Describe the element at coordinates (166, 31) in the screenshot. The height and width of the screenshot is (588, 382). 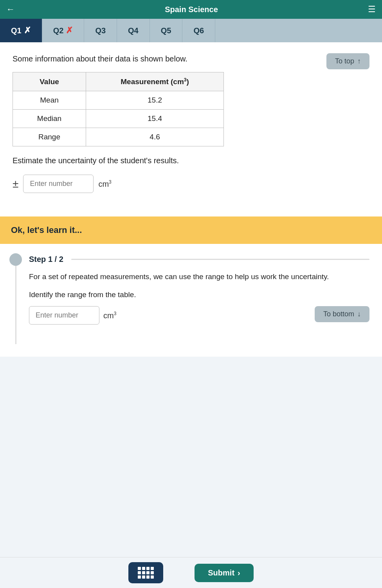
I see `tab-q5: Q5` at that location.